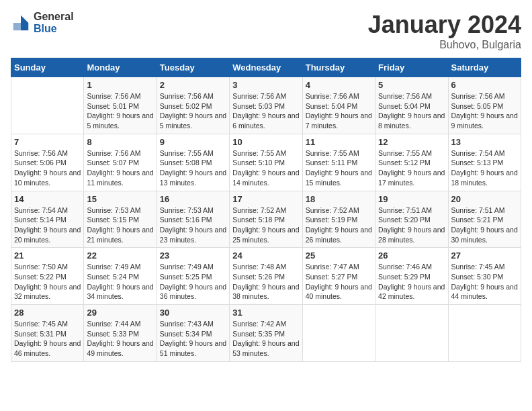 The height and width of the screenshot is (411, 532). What do you see at coordinates (21, 23) in the screenshot?
I see `logo-icon` at bounding box center [21, 23].